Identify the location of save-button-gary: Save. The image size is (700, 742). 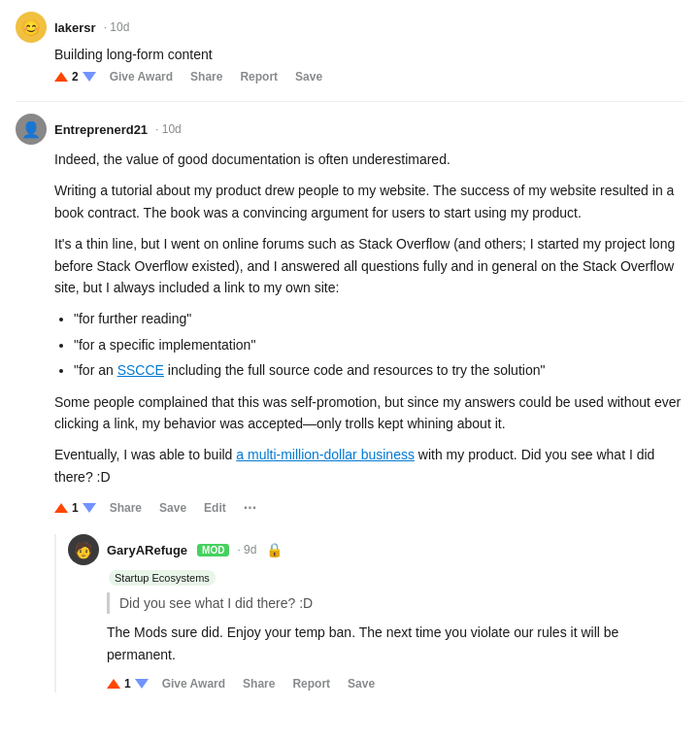
(361, 684).